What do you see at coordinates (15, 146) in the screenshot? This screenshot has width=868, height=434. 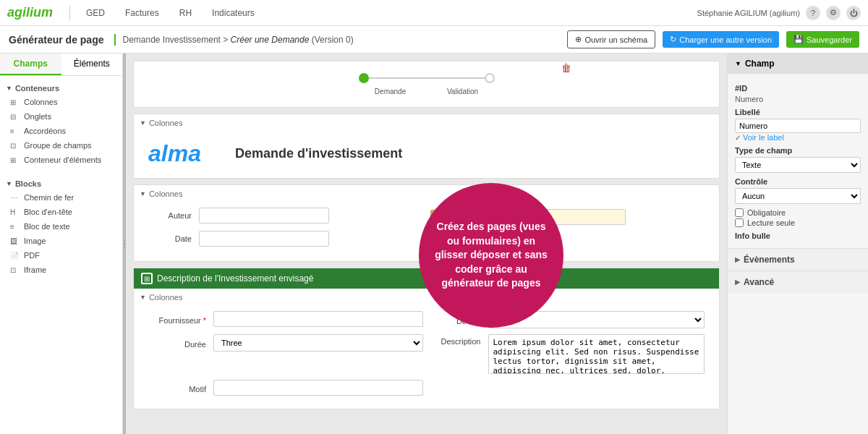 I see `groupe-champs-icon: ⊡` at bounding box center [15, 146].